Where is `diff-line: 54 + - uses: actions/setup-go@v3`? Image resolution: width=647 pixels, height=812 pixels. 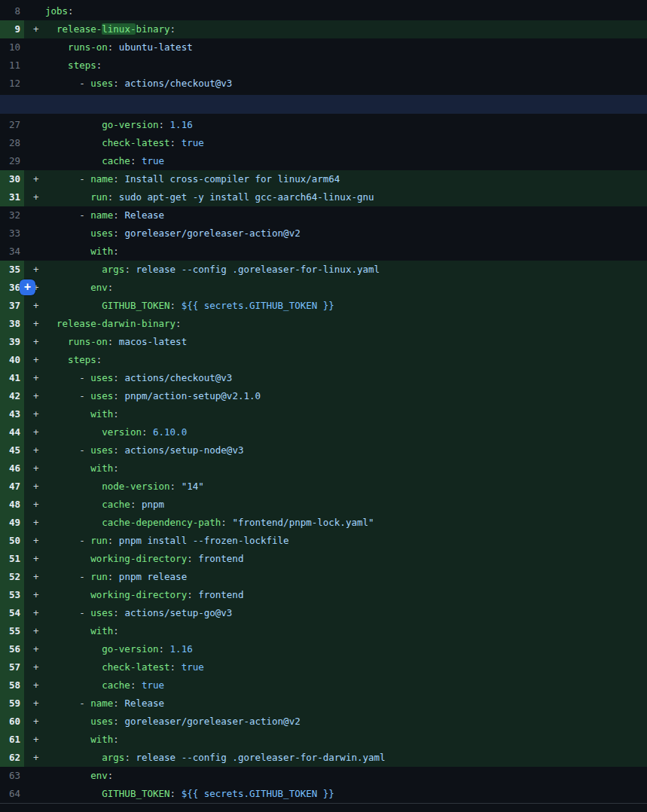
diff-line: 54 + - uses: actions/setup-go@v3 is located at coordinates (324, 613).